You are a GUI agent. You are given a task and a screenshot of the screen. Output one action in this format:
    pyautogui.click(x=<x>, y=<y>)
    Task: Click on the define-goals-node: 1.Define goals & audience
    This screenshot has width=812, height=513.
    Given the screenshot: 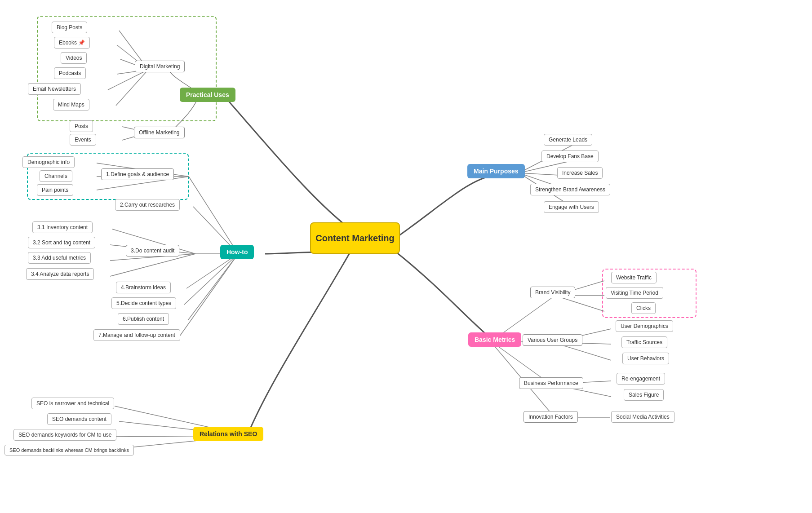 What is the action you would take?
    pyautogui.click(x=138, y=174)
    